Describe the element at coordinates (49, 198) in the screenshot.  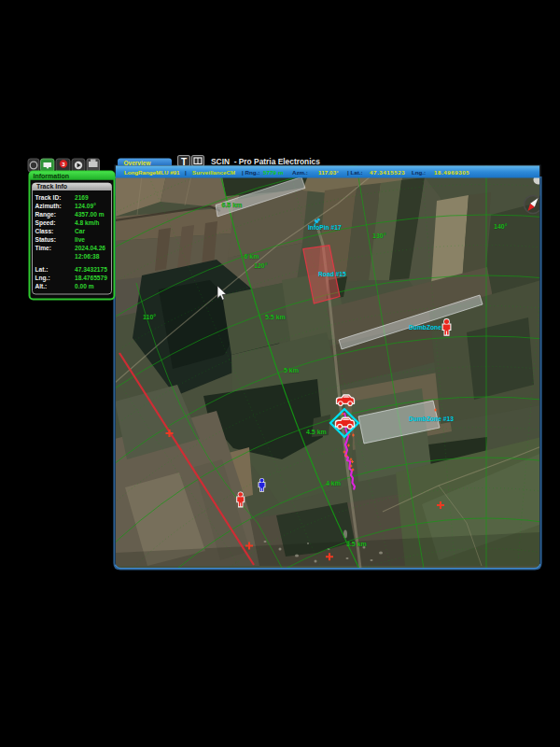
I see `svg-text: Track ID:` at that location.